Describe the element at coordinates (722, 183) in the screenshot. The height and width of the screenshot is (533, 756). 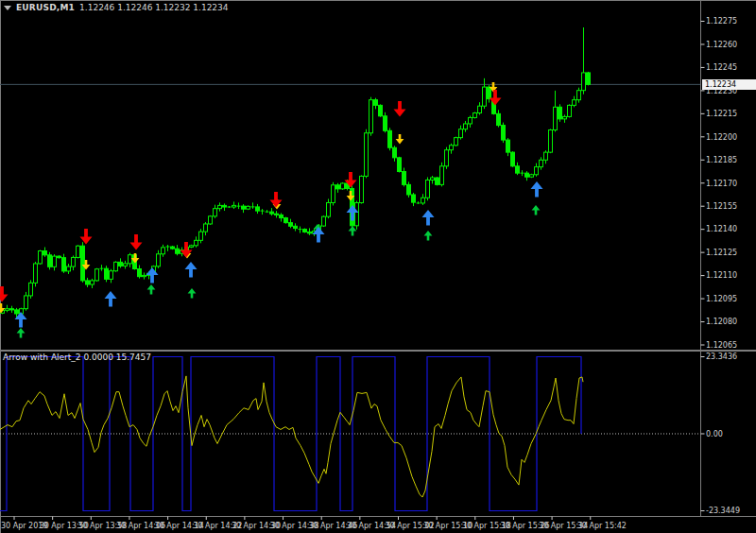
I see `price-axis-label: 1.12170` at that location.